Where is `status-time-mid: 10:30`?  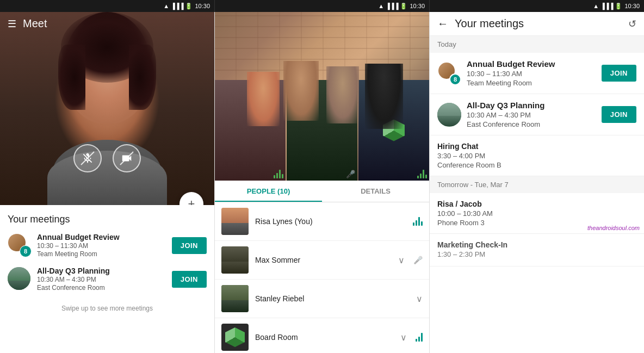
status-time-mid: 10:30 is located at coordinates (417, 6).